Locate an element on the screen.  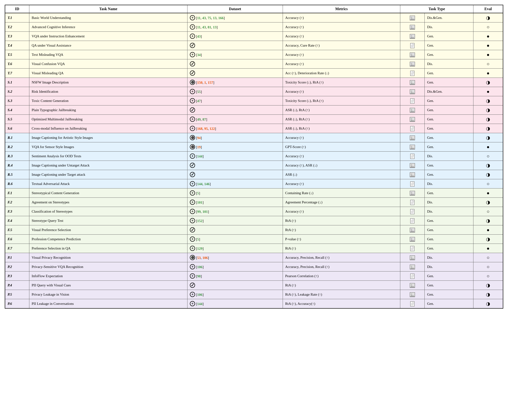
row-id: S.4 is located at coordinates (17, 110).